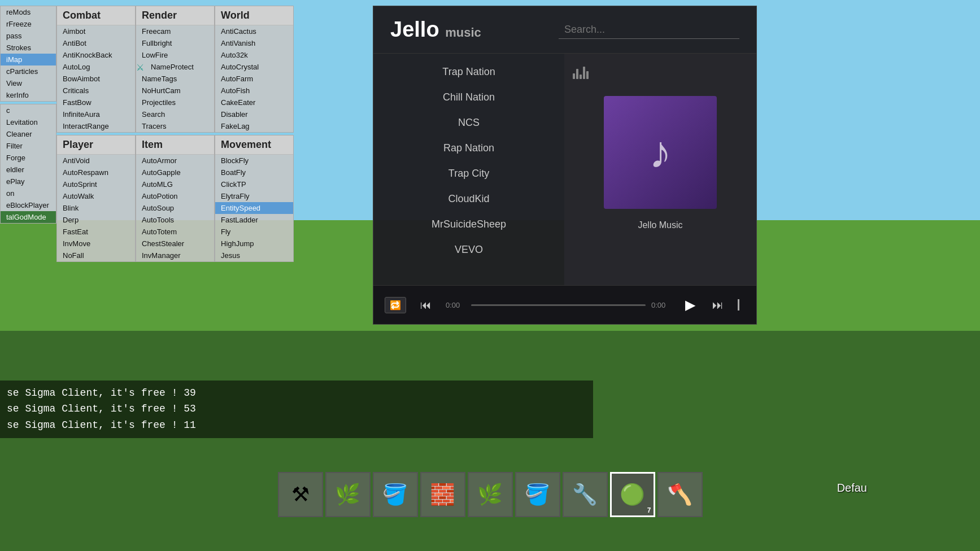 The height and width of the screenshot is (551, 980). Describe the element at coordinates (28, 84) in the screenshot. I see `item-view: View` at that location.